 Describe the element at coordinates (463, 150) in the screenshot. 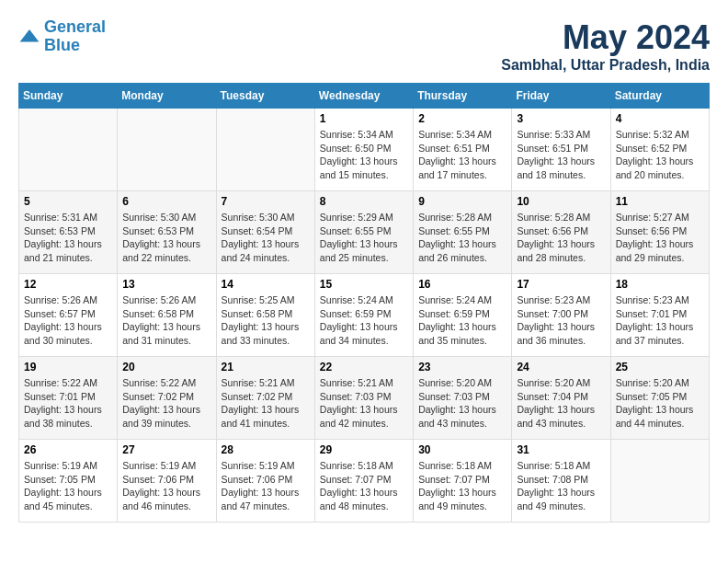

I see `calendar-cell: 2Sunrise: 5:34 AM Sunset: 6:51 PM Daylig…` at that location.